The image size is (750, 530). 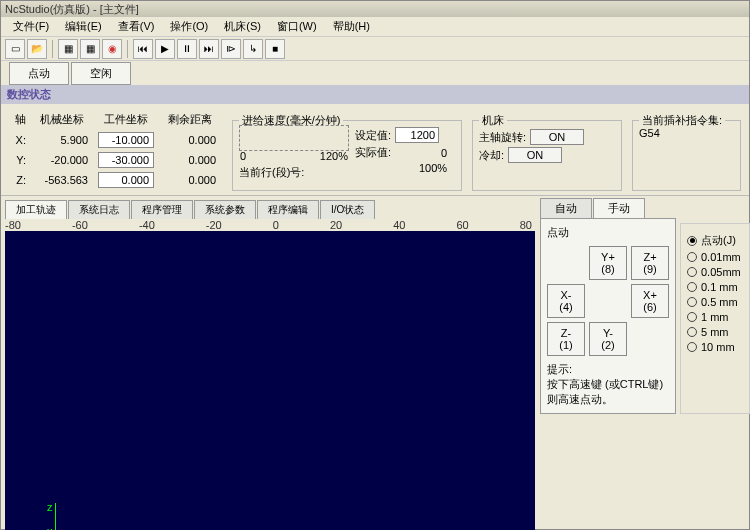 I want to click on mode-tab-idle: 空闲, so click(x=101, y=74).